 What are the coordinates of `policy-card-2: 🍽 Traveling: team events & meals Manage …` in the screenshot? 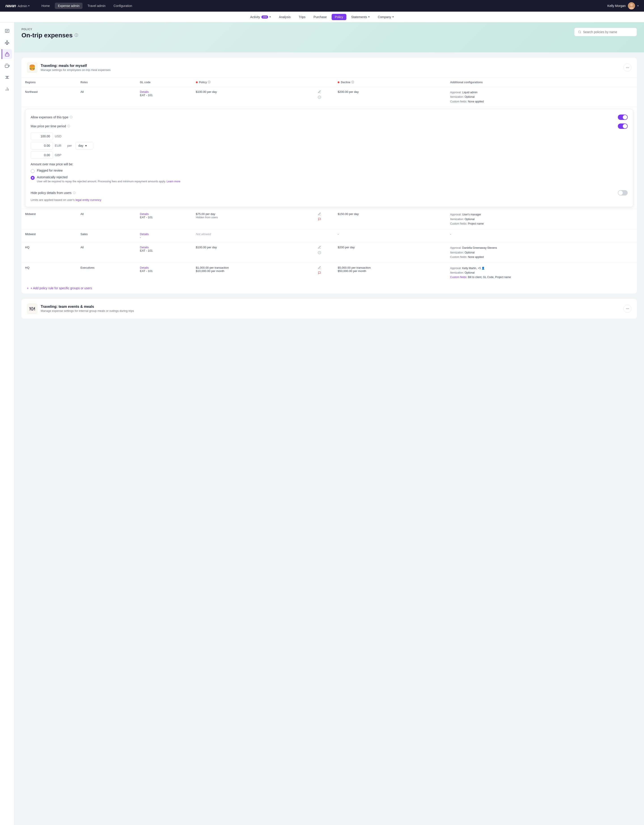 It's located at (329, 309).